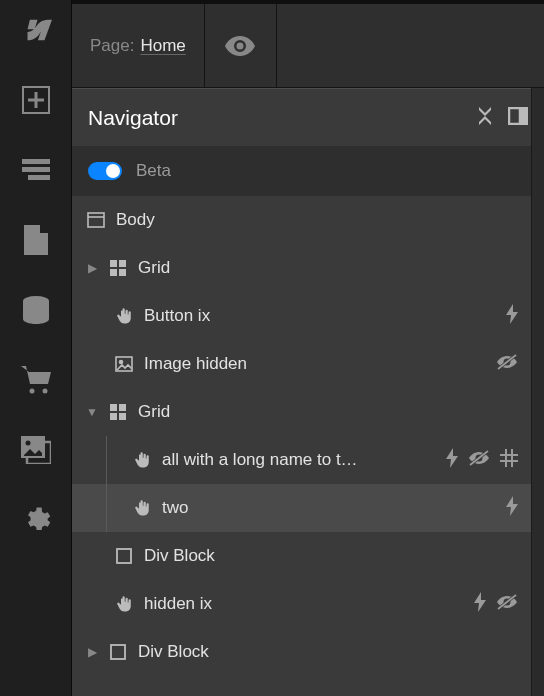 This screenshot has width=544, height=696. What do you see at coordinates (162, 46) in the screenshot?
I see `page-name: Home` at bounding box center [162, 46].